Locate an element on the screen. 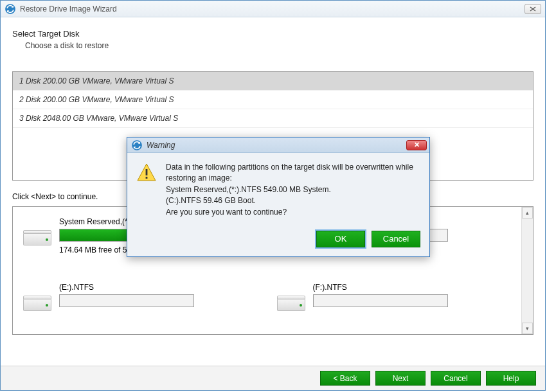 The height and width of the screenshot is (392, 547). dialog-ok-button: OK is located at coordinates (341, 239).